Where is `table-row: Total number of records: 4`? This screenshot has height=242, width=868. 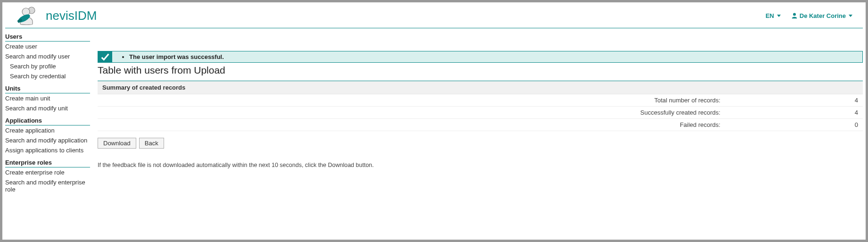 table-row: Total number of records: 4 is located at coordinates (480, 100).